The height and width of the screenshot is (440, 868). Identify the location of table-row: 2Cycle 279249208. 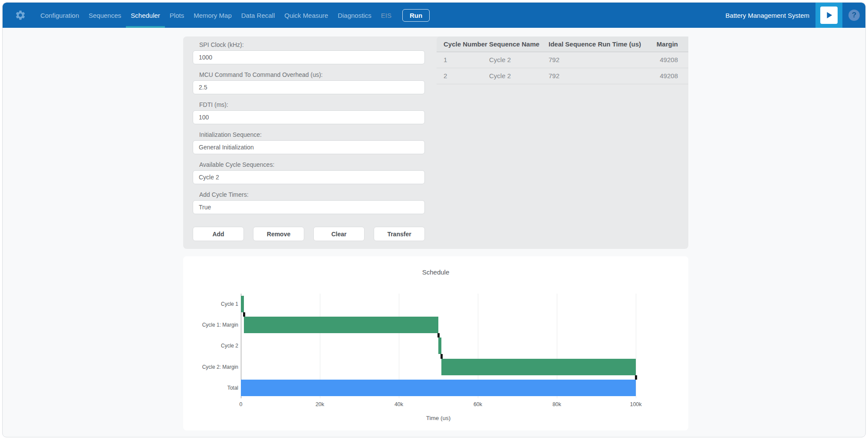
(562, 76).